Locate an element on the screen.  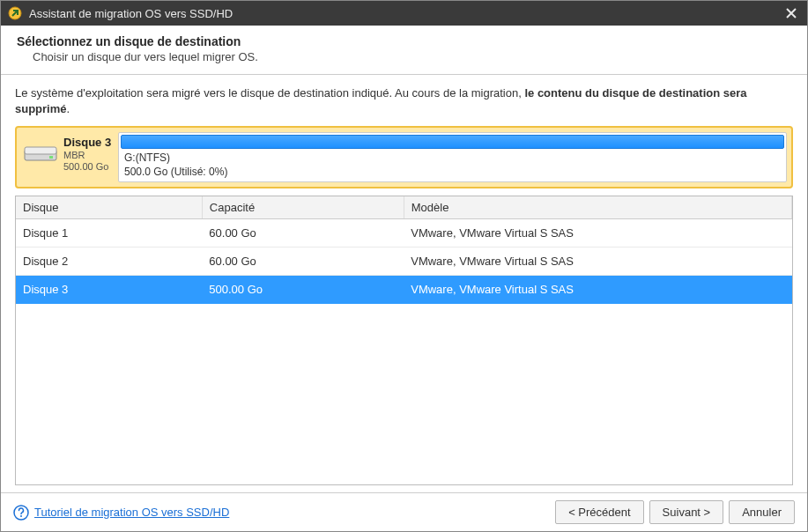
next-button: Suivant > is located at coordinates (687, 513).